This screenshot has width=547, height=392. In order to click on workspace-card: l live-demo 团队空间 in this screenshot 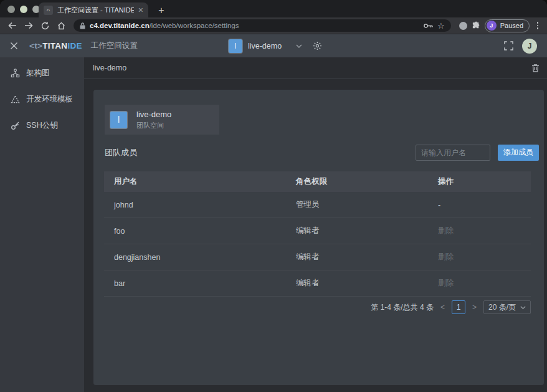, I will do `click(162, 120)`.